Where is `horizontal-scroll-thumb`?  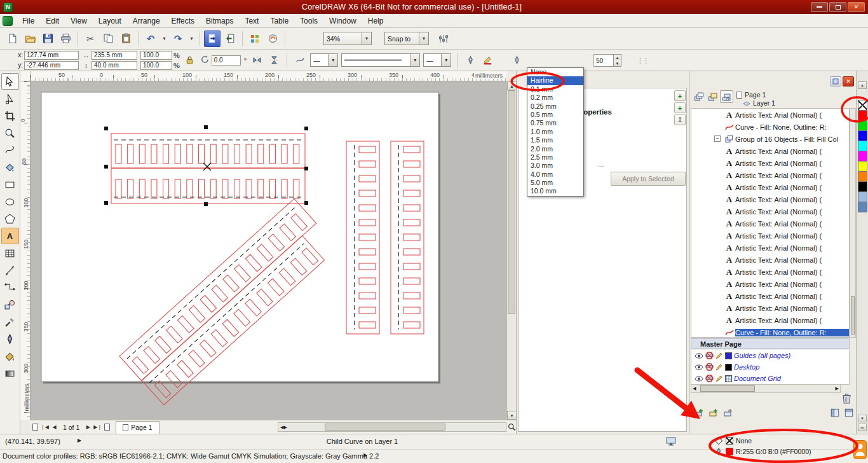 horizontal-scroll-thumb is located at coordinates (385, 427).